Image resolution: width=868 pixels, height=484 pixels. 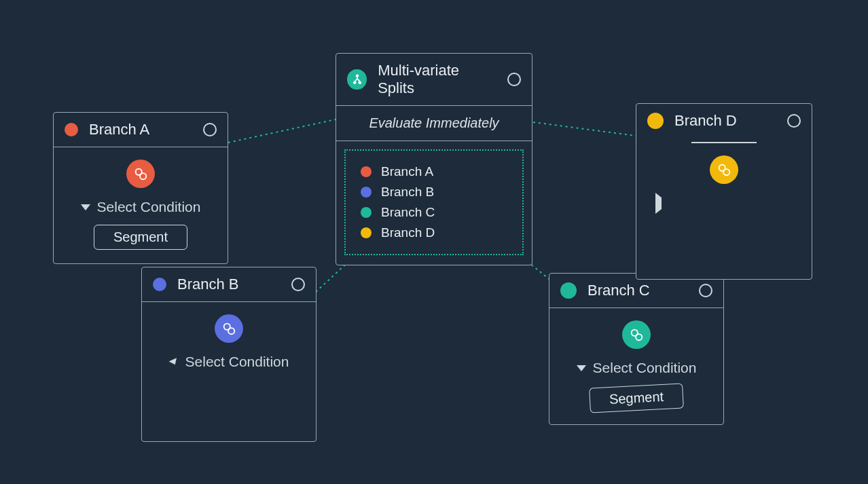 I want to click on expand-toggle, so click(x=659, y=204).